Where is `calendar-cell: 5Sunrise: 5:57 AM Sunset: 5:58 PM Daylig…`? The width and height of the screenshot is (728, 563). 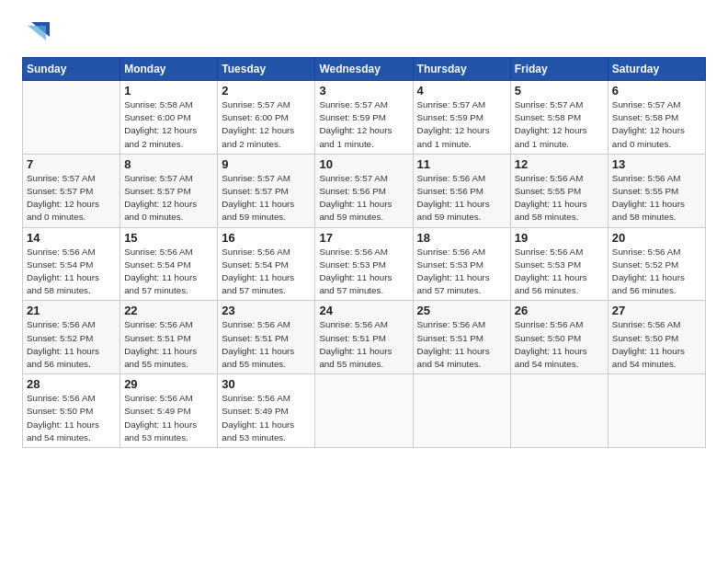 calendar-cell: 5Sunrise: 5:57 AM Sunset: 5:58 PM Daylig… is located at coordinates (559, 118).